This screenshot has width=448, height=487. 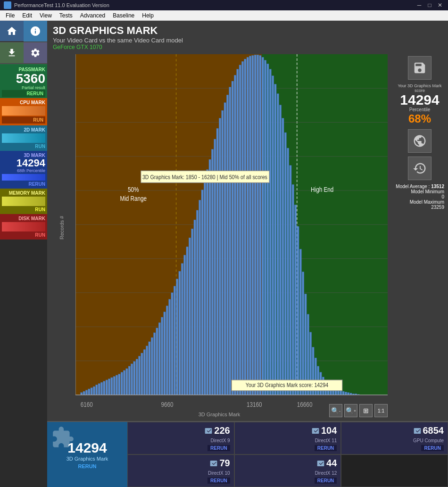 I want to click on menu-baseline: Baseline, so click(x=124, y=16).